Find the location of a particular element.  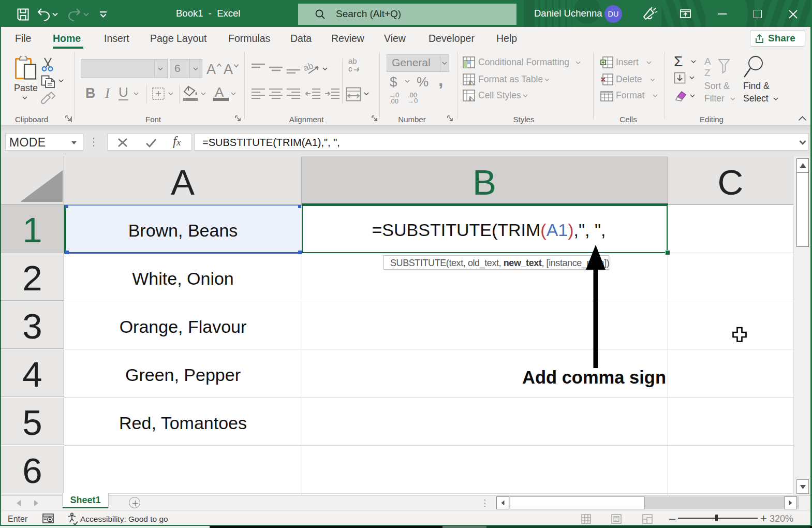

svg-text: c is located at coordinates (350, 68).